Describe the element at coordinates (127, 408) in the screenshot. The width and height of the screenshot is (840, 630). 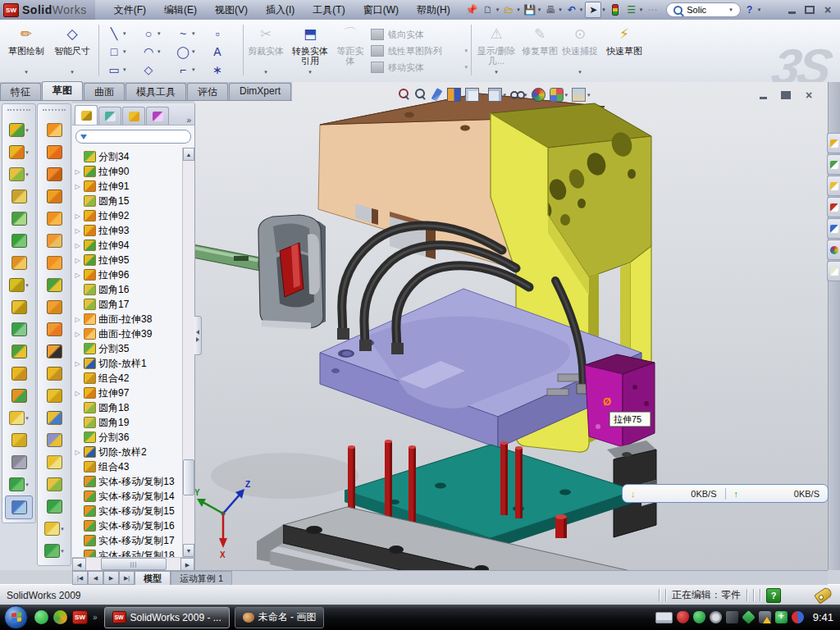
I see `tree-item-圆角18: 圆角18` at that location.